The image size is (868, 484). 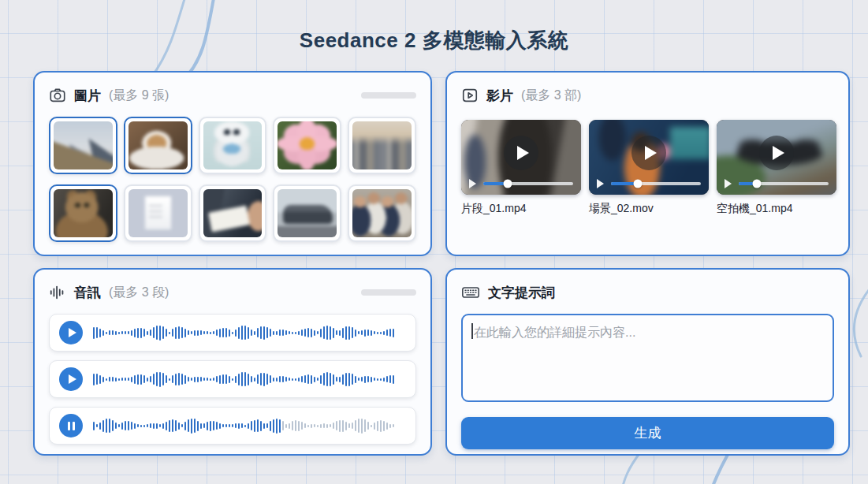 I want to click on video-filename: 空拍機_01.mp4, so click(x=777, y=209).